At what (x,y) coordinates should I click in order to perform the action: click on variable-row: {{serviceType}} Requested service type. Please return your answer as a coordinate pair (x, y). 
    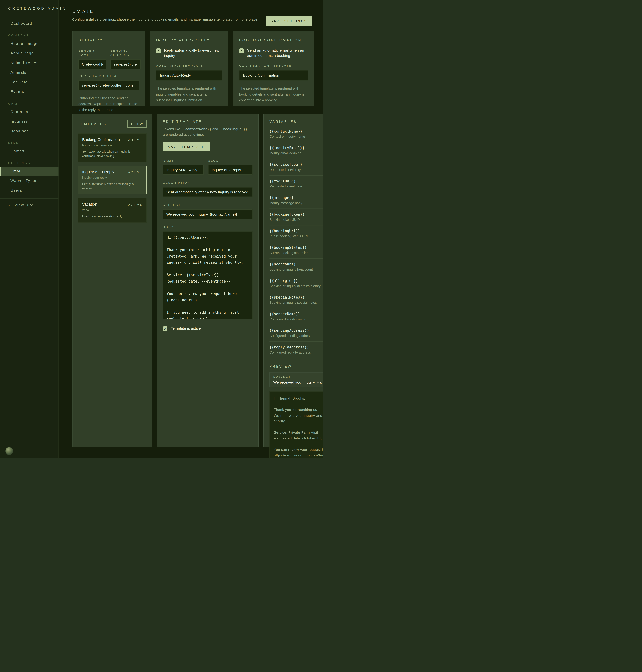
    Looking at the image, I should click on (296, 167).